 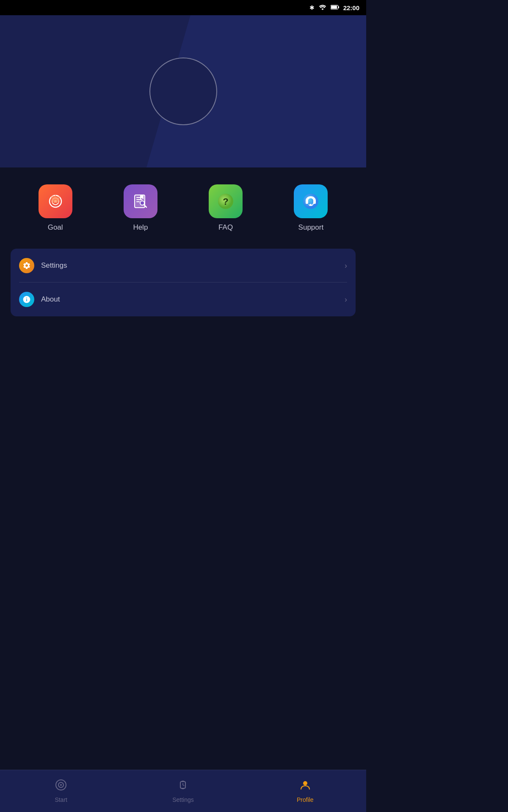 I want to click on nav-settings: Settings, so click(x=183, y=791).